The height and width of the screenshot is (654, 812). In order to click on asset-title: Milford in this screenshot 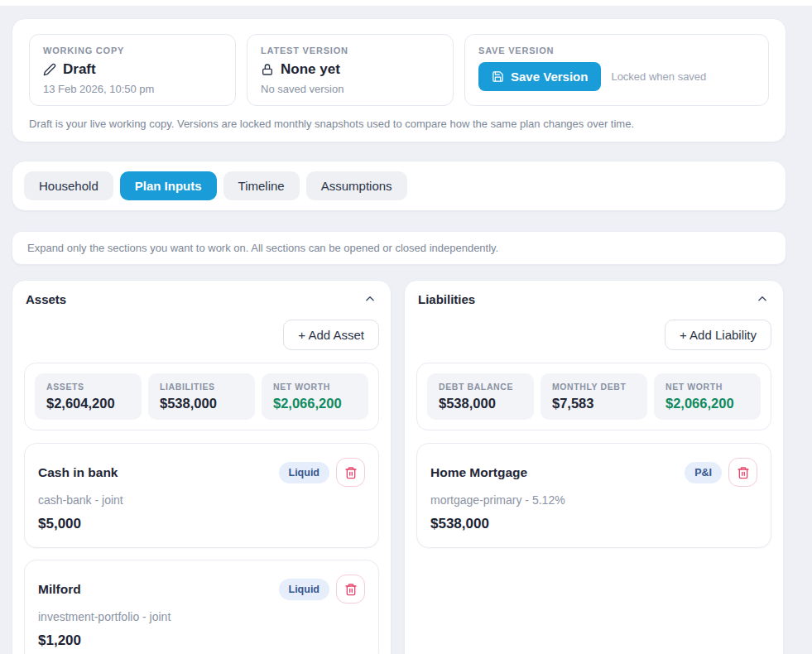, I will do `click(159, 589)`.